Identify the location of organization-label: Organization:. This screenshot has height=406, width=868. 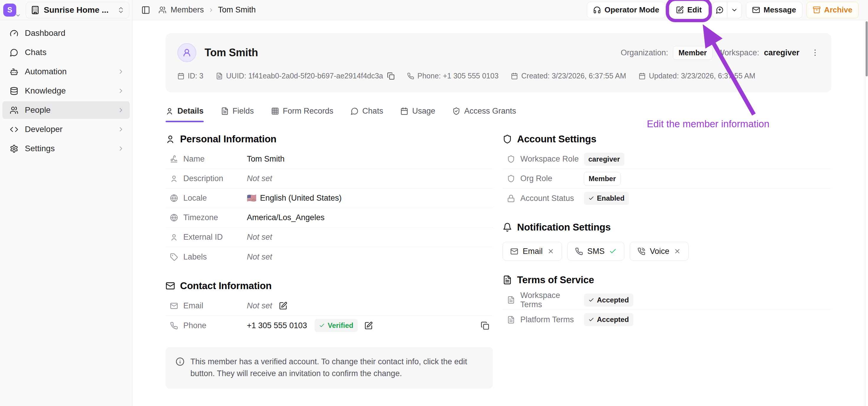
(644, 53).